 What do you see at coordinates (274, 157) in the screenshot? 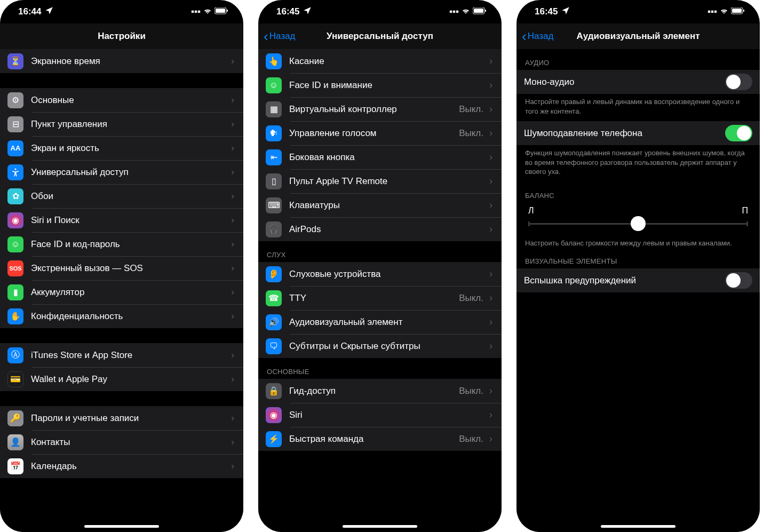
I see `side-button-icon: ⇤` at bounding box center [274, 157].